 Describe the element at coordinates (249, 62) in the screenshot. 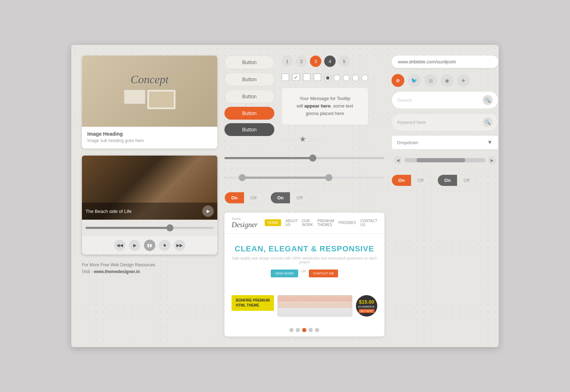

I see `button-1: Button` at that location.